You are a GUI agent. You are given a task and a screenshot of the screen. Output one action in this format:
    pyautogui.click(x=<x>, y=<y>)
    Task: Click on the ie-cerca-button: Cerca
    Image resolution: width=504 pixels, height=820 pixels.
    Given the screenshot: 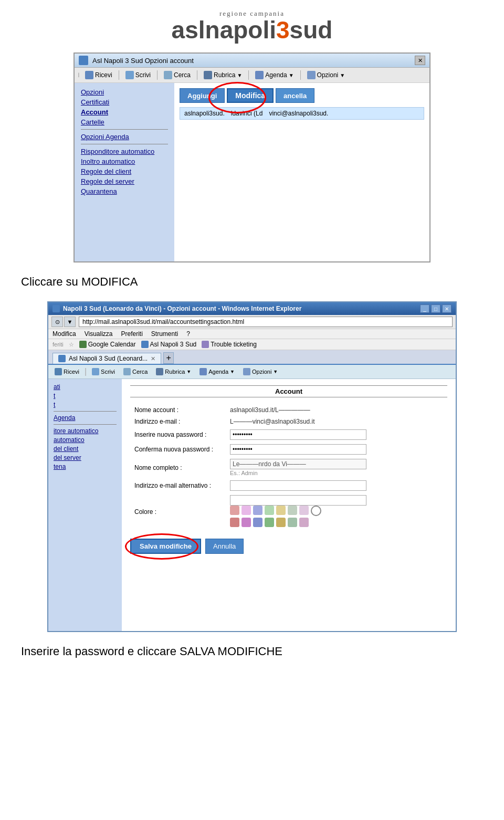 What is the action you would take?
    pyautogui.click(x=135, y=372)
    